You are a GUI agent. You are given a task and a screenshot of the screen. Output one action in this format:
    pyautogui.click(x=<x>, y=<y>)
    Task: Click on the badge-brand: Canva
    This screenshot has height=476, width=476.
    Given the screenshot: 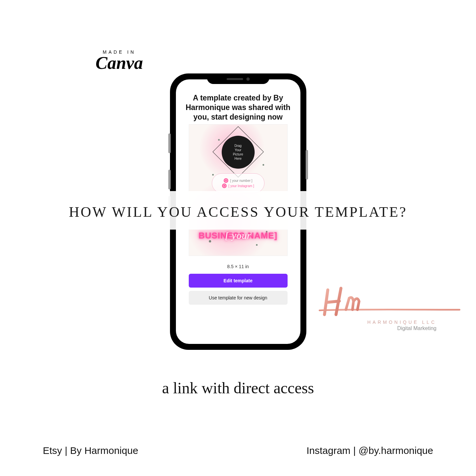 What is the action you would take?
    pyautogui.click(x=119, y=63)
    